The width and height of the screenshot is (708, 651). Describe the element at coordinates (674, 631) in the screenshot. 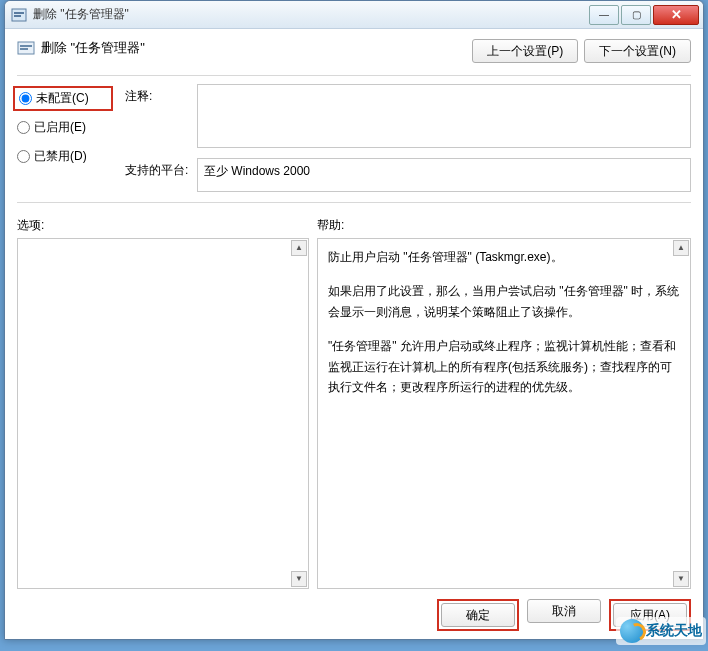

I see `watermark-text: 系统天地` at that location.